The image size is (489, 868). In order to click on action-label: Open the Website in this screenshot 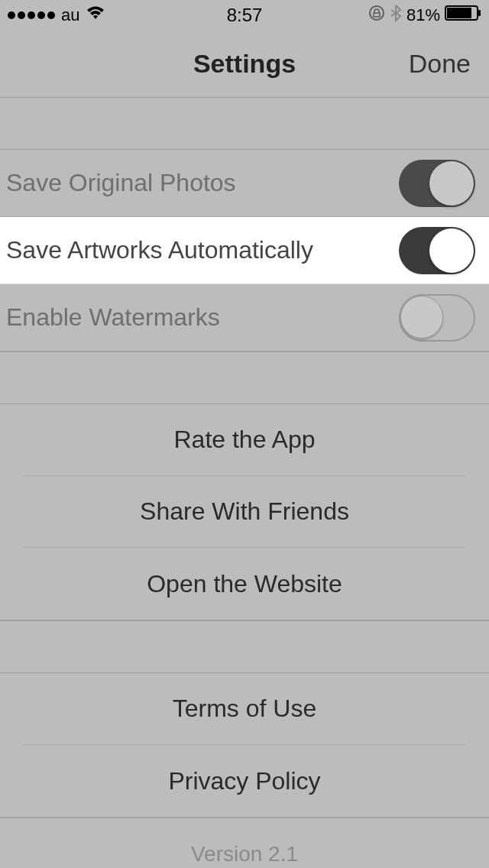, I will do `click(244, 584)`.